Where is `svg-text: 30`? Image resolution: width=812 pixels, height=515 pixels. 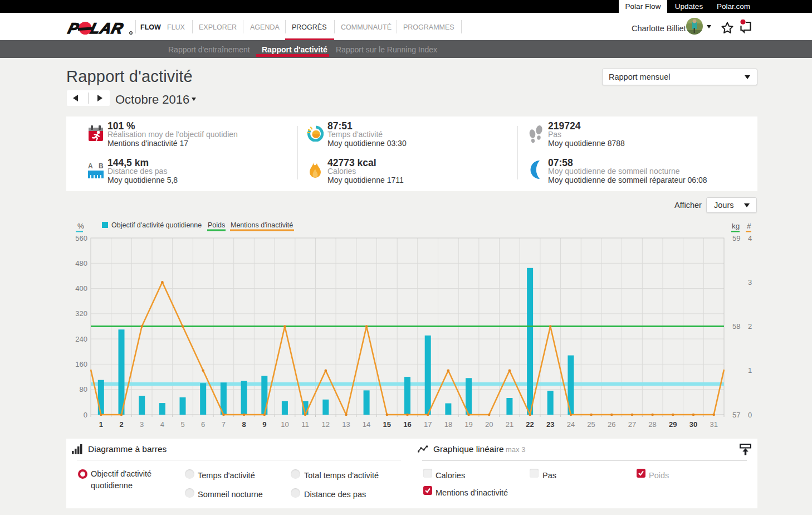 svg-text: 30 is located at coordinates (693, 425).